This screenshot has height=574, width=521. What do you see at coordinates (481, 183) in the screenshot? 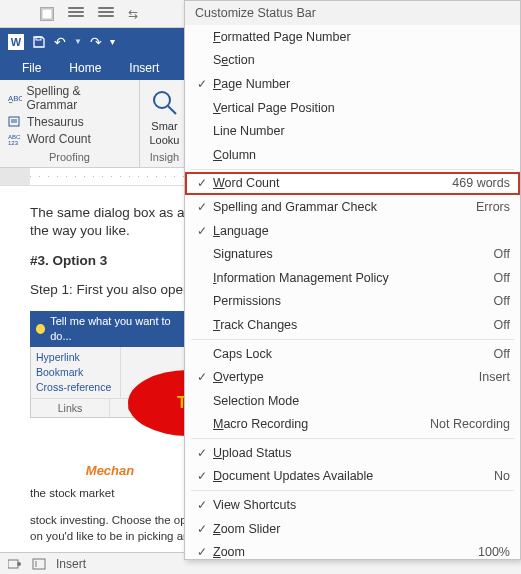
I see `menu-item-value: 469 words` at bounding box center [481, 183].